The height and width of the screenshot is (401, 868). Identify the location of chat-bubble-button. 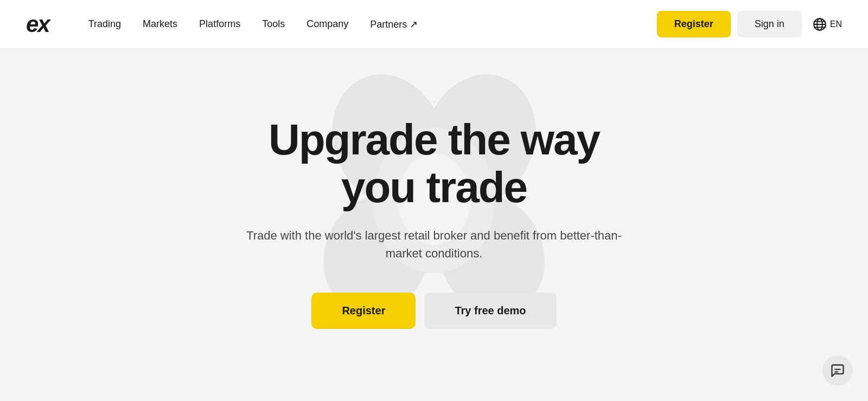
(838, 371).